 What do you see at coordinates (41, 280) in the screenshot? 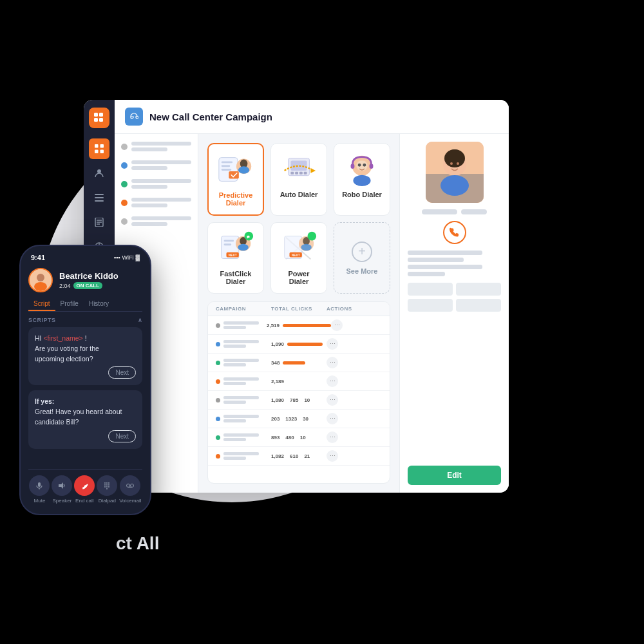
I see `caller-avatar` at bounding box center [41, 280].